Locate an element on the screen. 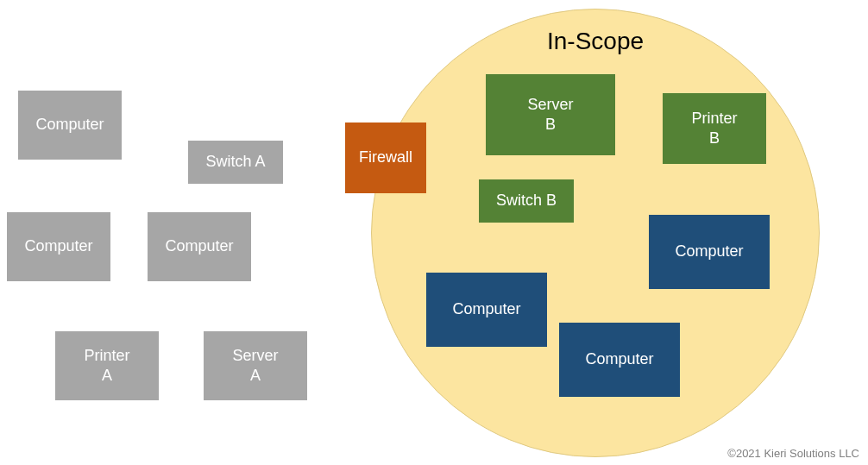  node-printer-b: PrinterB is located at coordinates (714, 129).